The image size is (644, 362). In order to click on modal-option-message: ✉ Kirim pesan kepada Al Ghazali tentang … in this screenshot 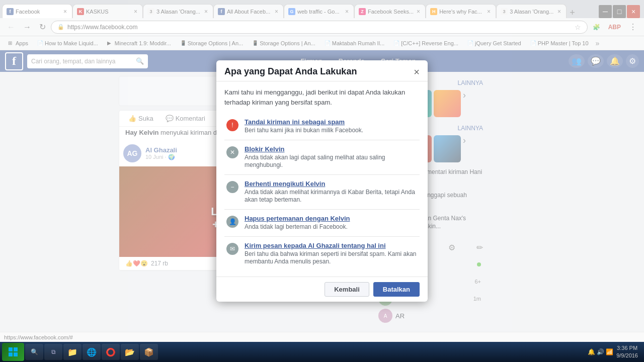, I will do `click(322, 254)`.